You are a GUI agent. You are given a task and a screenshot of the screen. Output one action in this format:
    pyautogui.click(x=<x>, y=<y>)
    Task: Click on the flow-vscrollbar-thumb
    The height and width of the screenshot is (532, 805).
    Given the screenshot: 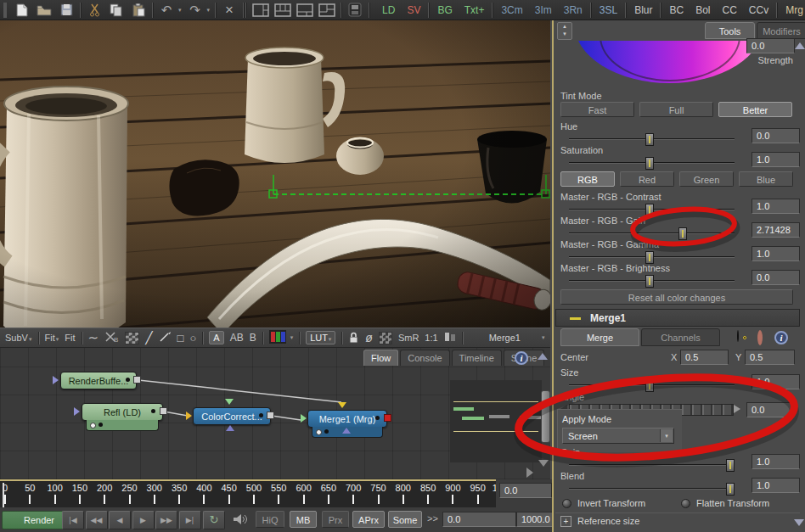 What is the action you would take?
    pyautogui.click(x=545, y=417)
    